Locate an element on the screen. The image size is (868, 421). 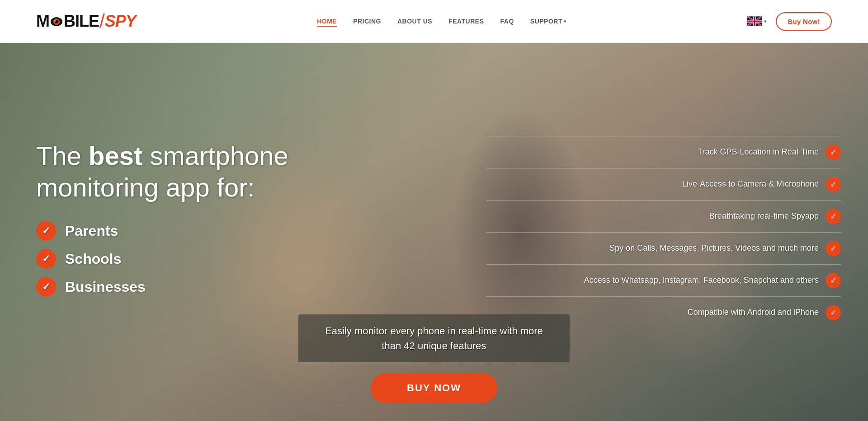
logo-mobile-text: M is located at coordinates (42, 21).